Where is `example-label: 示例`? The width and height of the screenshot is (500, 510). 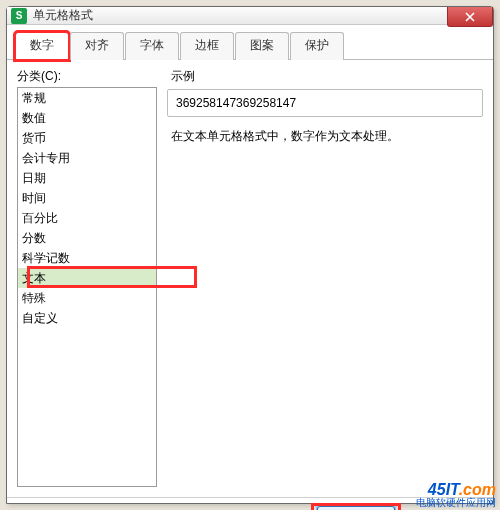 example-label: 示例 is located at coordinates (327, 76).